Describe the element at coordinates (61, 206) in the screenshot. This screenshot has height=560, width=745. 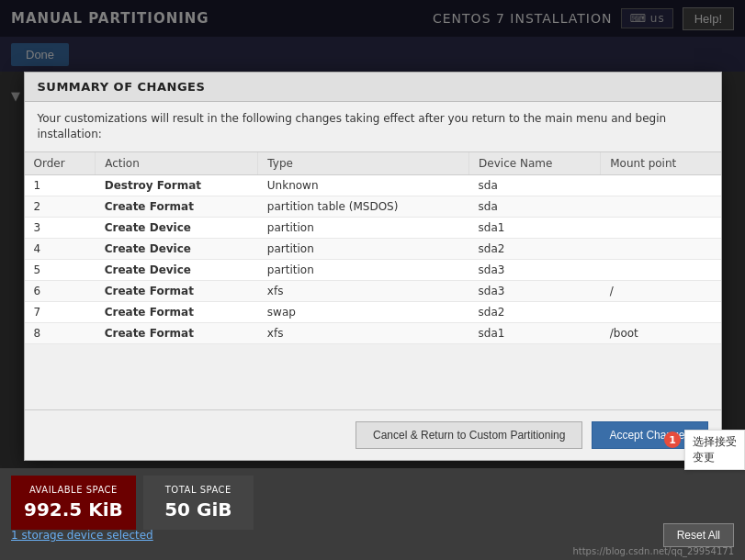
I see `cell-order: 2` at that location.